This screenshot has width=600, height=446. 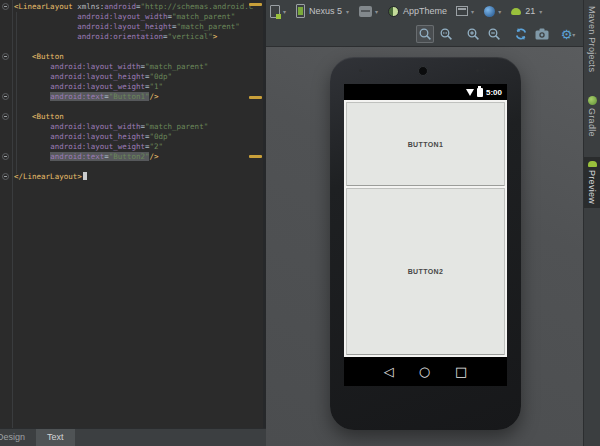 I want to click on android-robot-icon, so click(x=516, y=12).